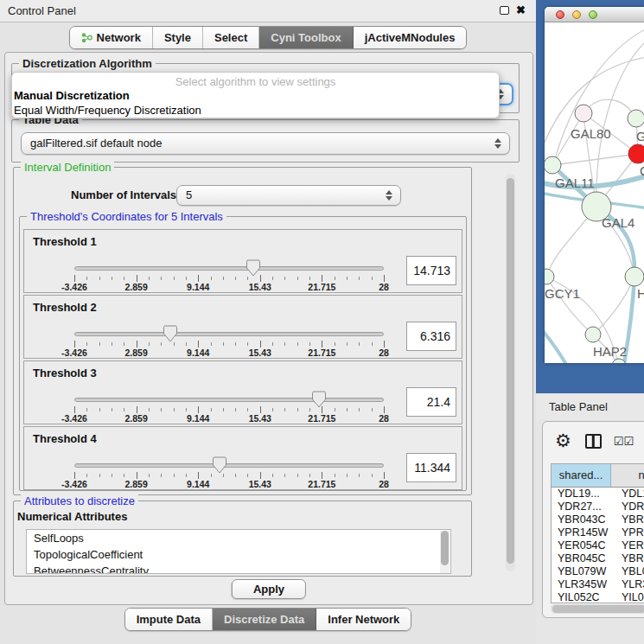  Describe the element at coordinates (306, 38) in the screenshot. I see `tab-cyni-toolbox: Cyni Toolbox` at that location.